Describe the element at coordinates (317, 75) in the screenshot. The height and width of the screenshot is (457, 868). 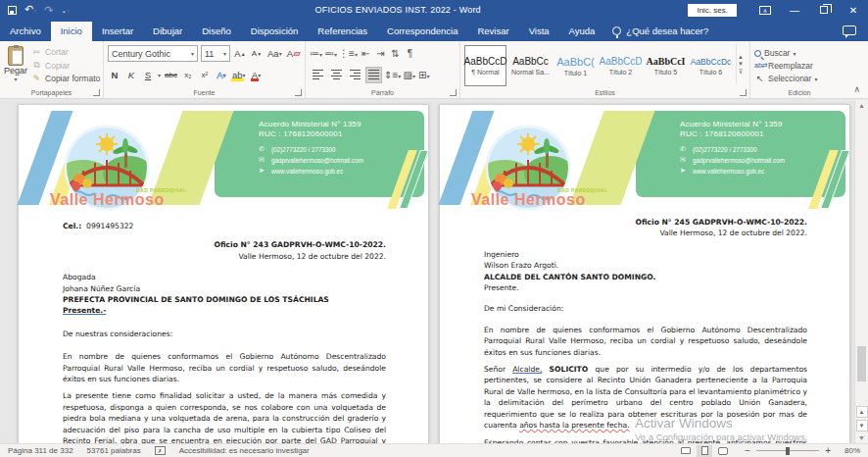
I see `align-left-button` at that location.